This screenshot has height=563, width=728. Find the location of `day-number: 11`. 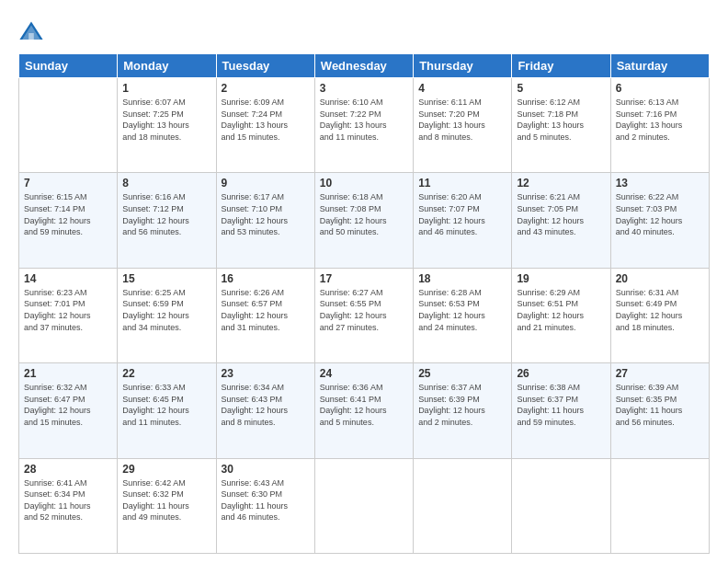

day-number: 11 is located at coordinates (462, 183).